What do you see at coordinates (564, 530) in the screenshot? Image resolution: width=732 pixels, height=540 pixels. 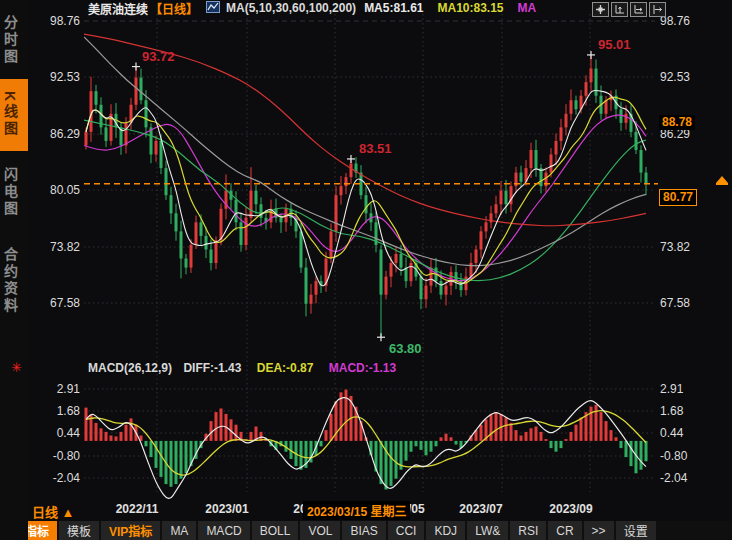 I see `tab-cr: CR` at bounding box center [564, 530].